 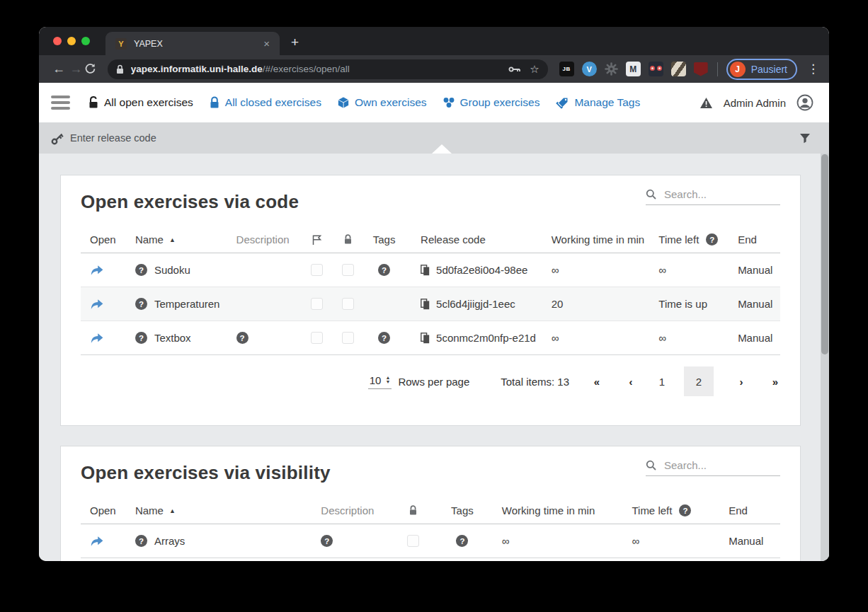 What do you see at coordinates (328, 69) in the screenshot?
I see `address-bar: yapex.informatik.uni-halle.de/#/exercise…` at bounding box center [328, 69].